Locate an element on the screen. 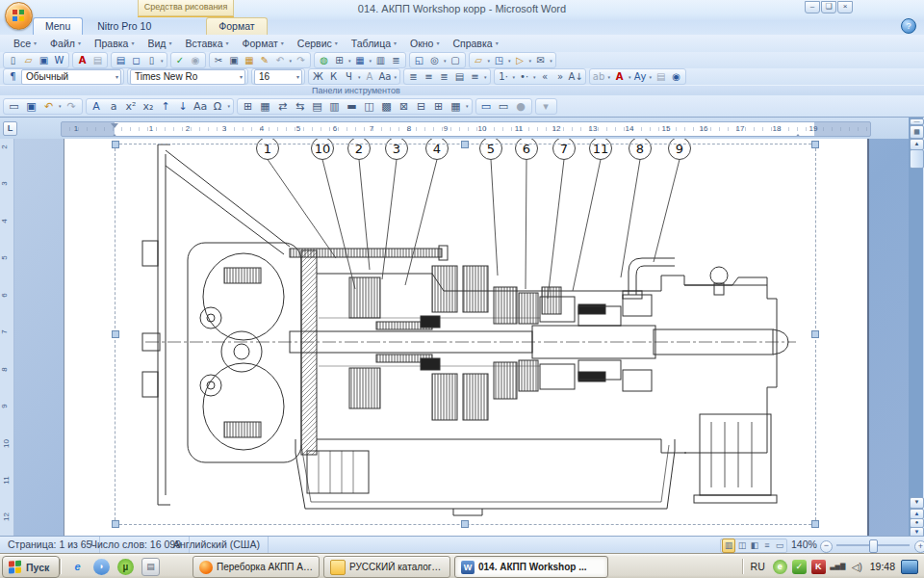 This screenshot has width=924, height=578. style-combobox: Обычный▾ is located at coordinates (71, 77).